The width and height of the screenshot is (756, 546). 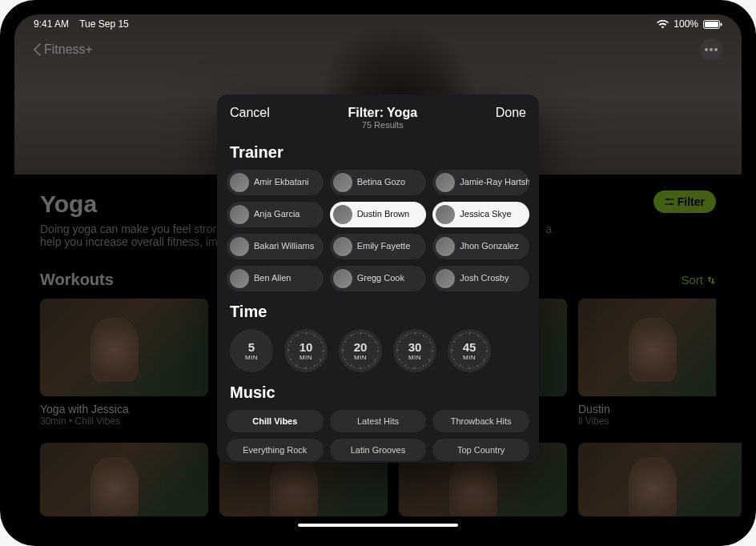 What do you see at coordinates (275, 183) in the screenshot?
I see `trainer-pill: Amir Ekbatani` at bounding box center [275, 183].